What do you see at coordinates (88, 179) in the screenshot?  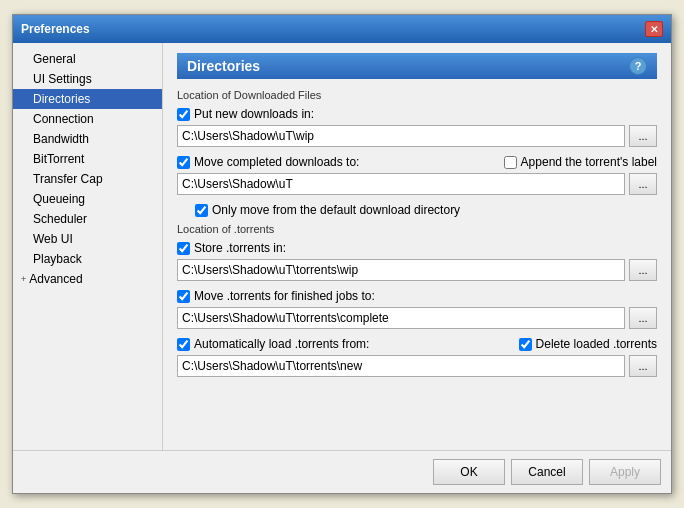 I see `sidebar-item-transfer-cap: Transfer Cap` at bounding box center [88, 179].